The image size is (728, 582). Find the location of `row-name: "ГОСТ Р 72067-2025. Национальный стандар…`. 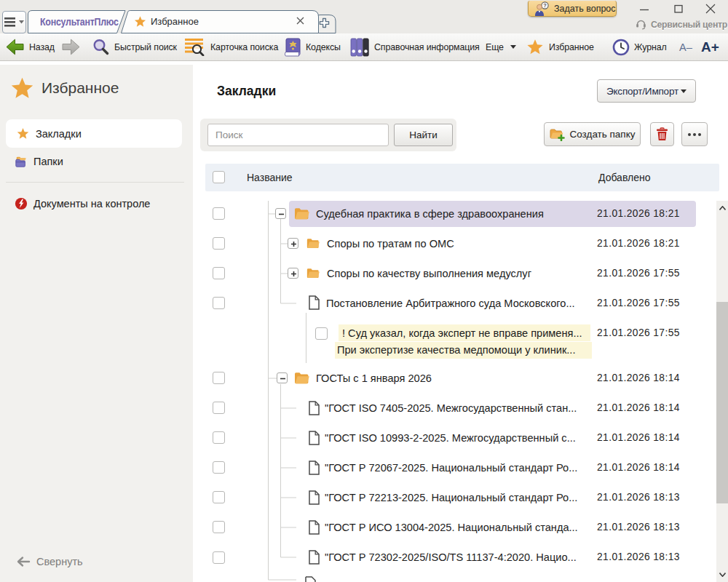

row-name: "ГОСТ Р 72067-2025. Национальный стандар… is located at coordinates (451, 468).